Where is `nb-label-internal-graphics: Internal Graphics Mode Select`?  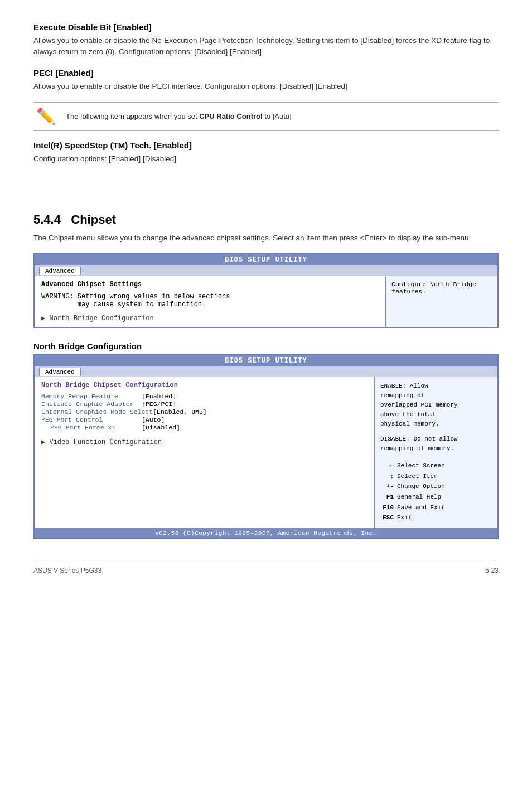 nb-label-internal-graphics: Internal Graphics Mode Select is located at coordinates (97, 412).